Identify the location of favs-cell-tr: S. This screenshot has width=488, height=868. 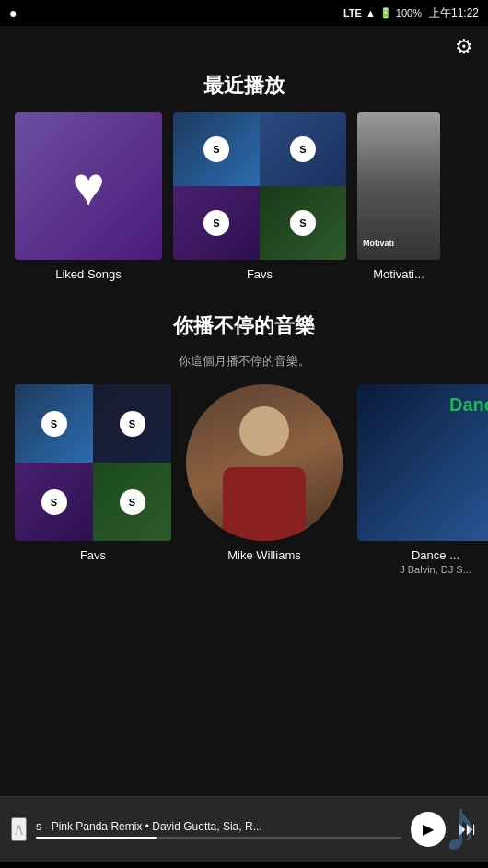
(303, 149).